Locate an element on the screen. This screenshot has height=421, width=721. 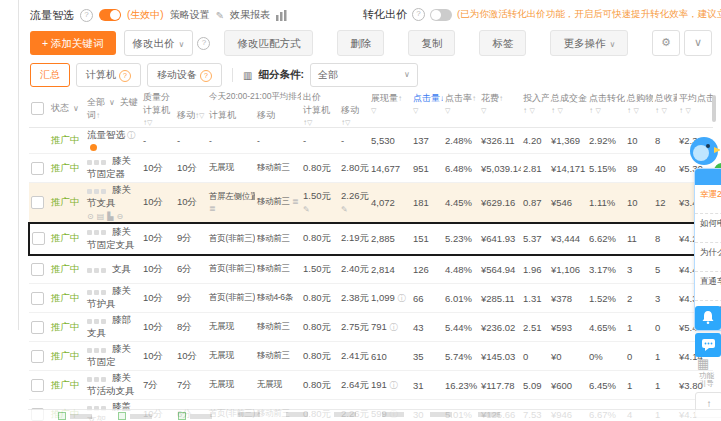
tag-button: 标签 is located at coordinates (502, 43).